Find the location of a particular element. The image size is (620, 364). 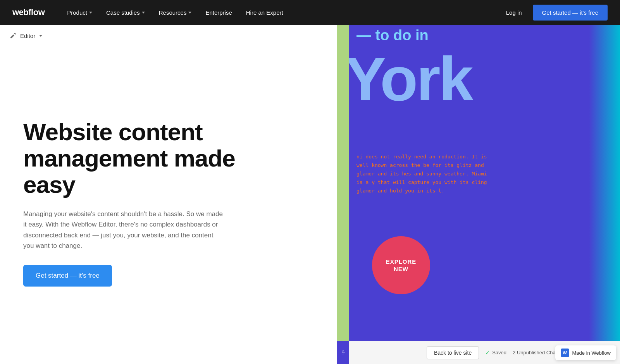

stub-label: sh is located at coordinates (343, 352).